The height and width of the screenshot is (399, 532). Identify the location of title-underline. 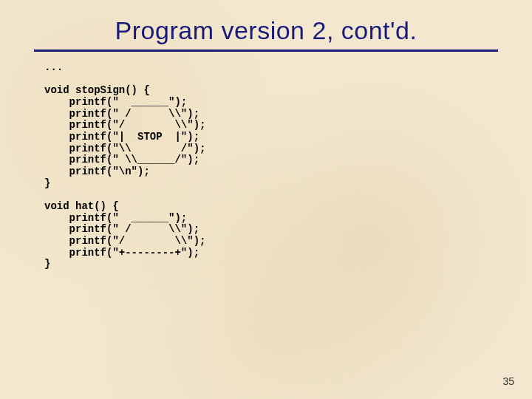
(266, 50).